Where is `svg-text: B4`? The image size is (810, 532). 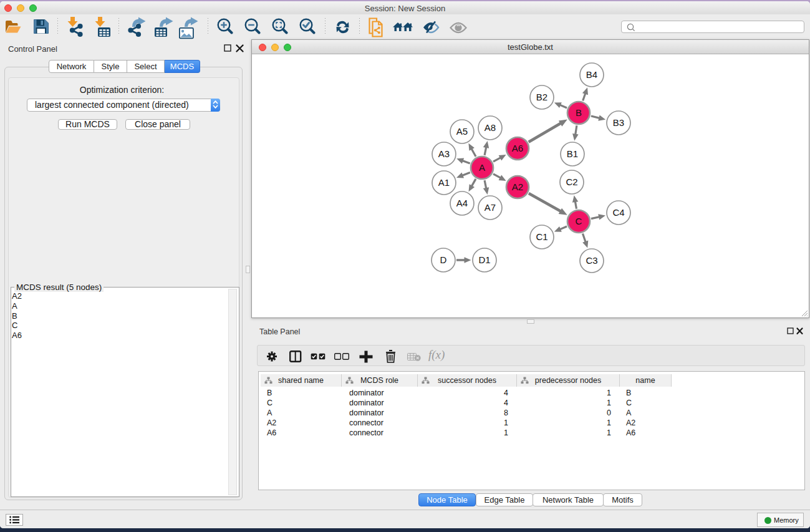
svg-text: B4 is located at coordinates (592, 75).